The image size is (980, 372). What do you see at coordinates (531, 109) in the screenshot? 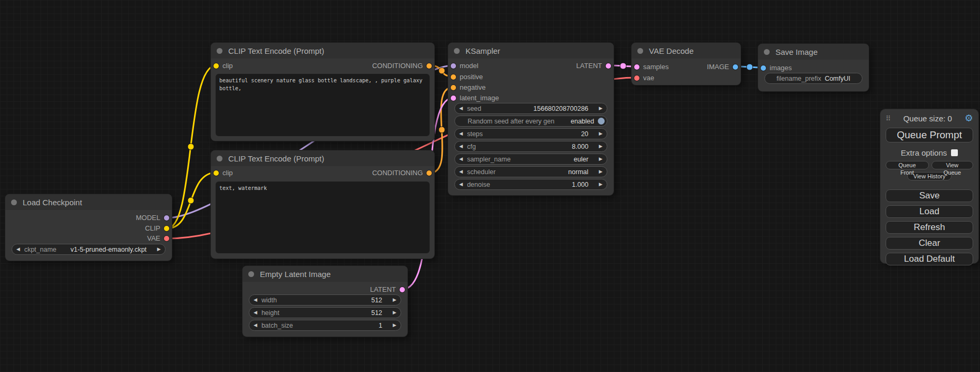
I see `seed-widget: ◀ seed 156680208700286 ▶` at bounding box center [531, 109].